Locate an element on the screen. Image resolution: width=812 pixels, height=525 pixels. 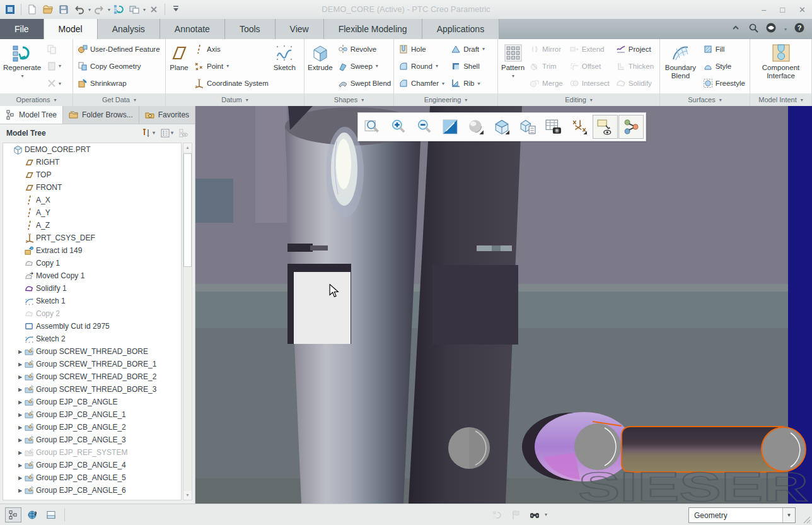
mirror-button: Mirror is located at coordinates (546, 49).